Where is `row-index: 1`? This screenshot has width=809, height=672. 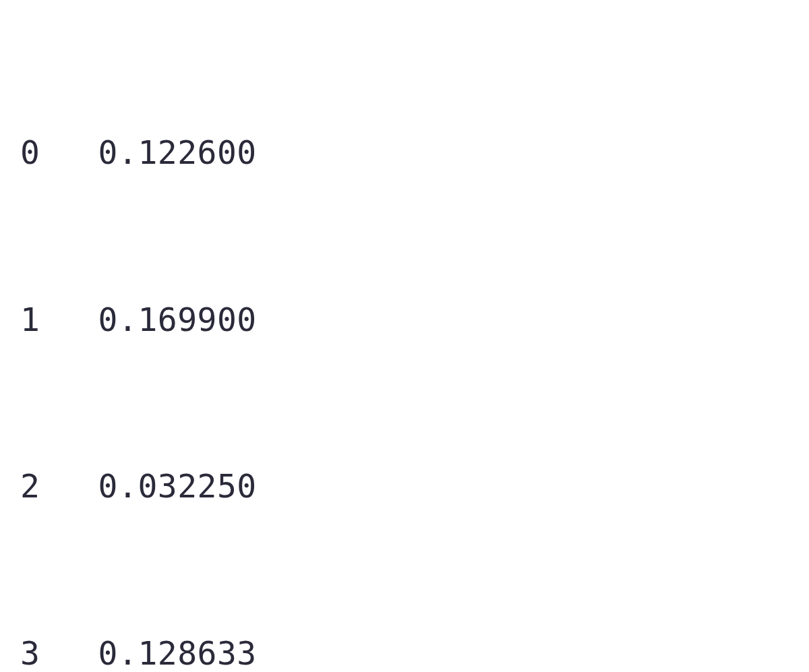
row-index: 1 is located at coordinates (30, 319).